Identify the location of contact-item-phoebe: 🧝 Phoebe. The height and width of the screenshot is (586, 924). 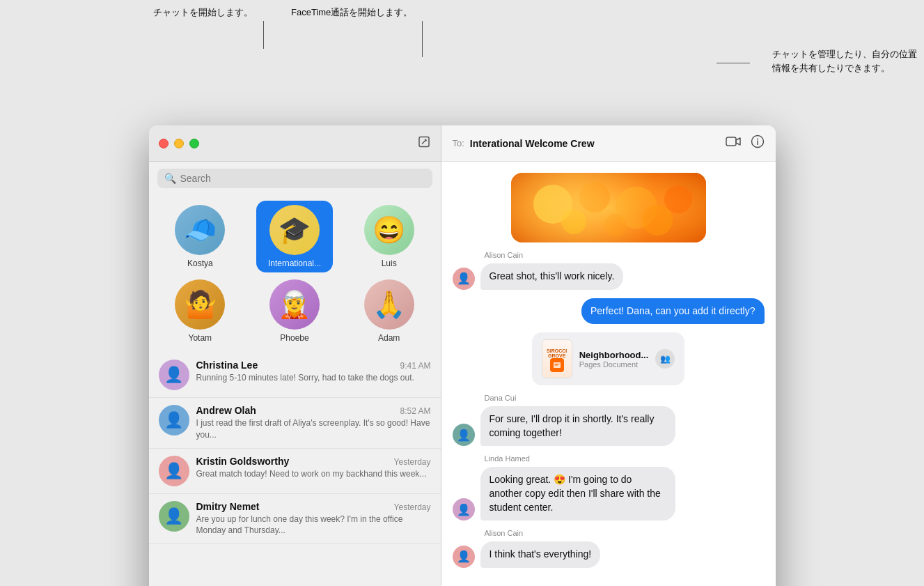
(295, 311).